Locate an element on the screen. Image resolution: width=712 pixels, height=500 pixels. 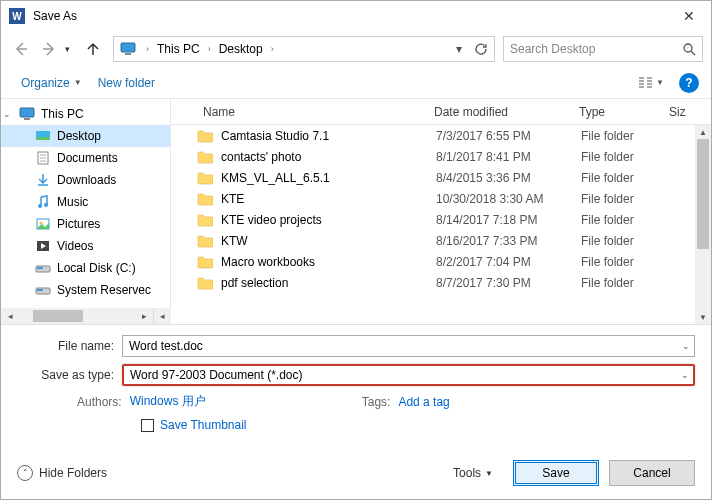
drive-icon is located at coordinates (43, 268).